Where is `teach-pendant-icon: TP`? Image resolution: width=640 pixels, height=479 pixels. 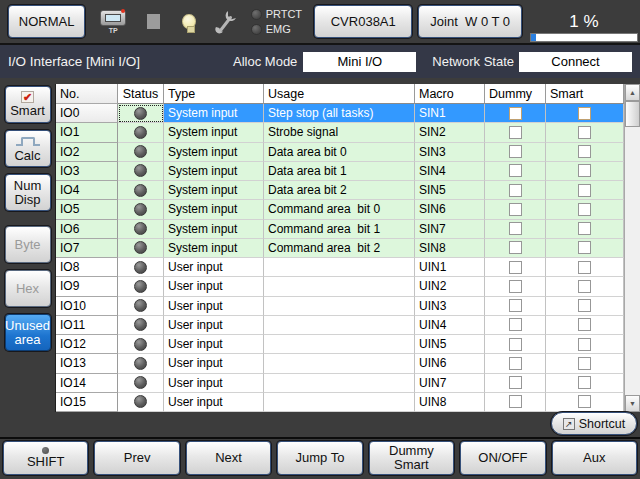
teach-pendant-icon: TP is located at coordinates (113, 22).